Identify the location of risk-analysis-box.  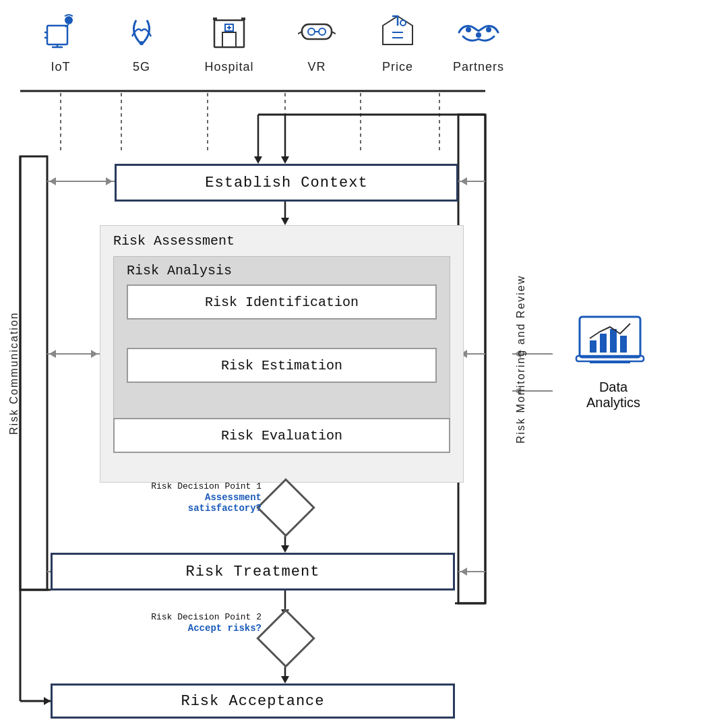
(282, 338).